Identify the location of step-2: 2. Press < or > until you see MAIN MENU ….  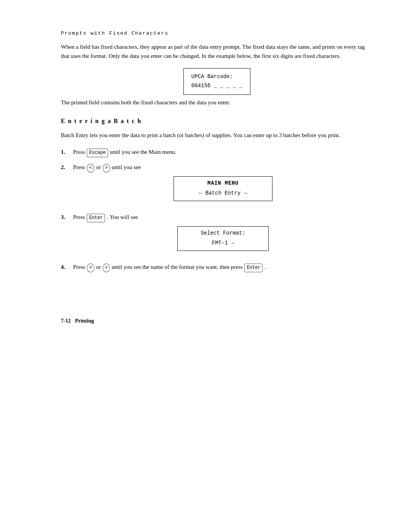
(217, 185).